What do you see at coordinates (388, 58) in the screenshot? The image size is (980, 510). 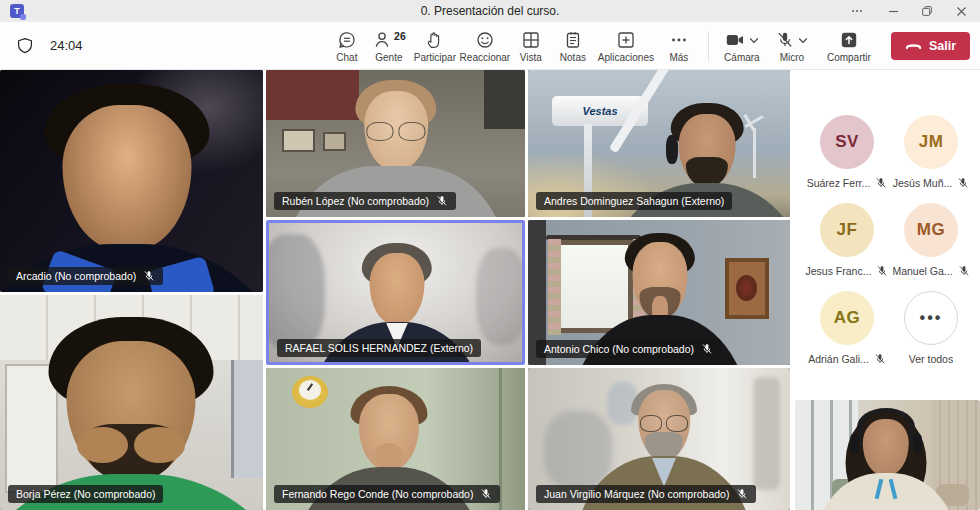 I see `people-label: Gente` at bounding box center [388, 58].